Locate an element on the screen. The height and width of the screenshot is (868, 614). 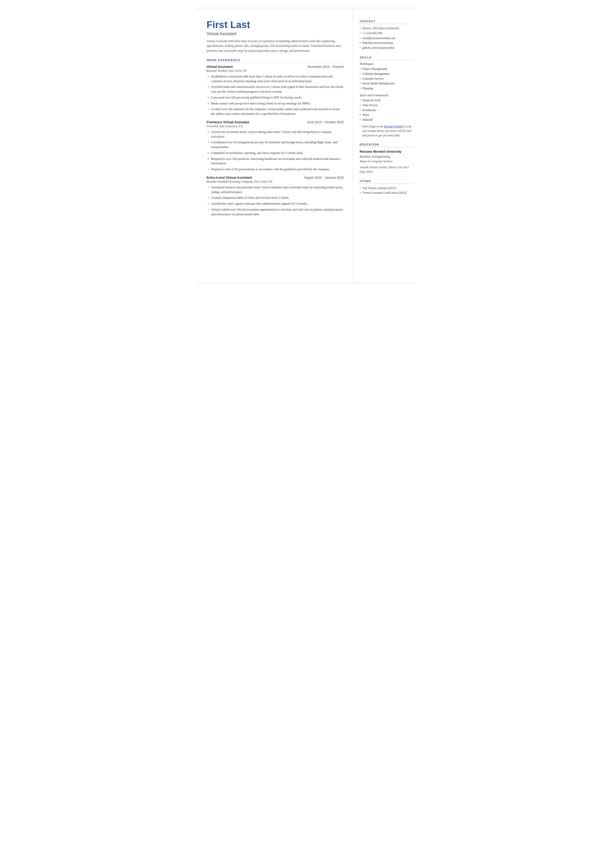
bullet-1-1: Established a connection with more than … is located at coordinates (276, 79).